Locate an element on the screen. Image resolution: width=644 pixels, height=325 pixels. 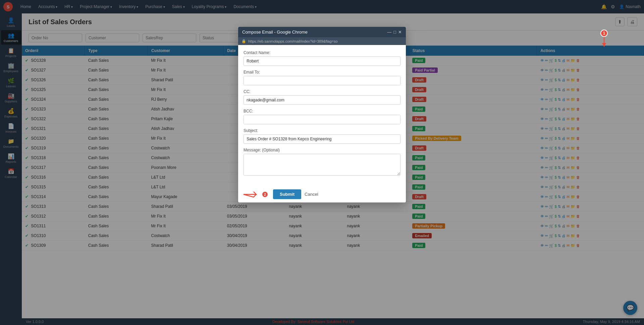
modal-title-left: Compose Email - Google Chrome is located at coordinates (275, 32).